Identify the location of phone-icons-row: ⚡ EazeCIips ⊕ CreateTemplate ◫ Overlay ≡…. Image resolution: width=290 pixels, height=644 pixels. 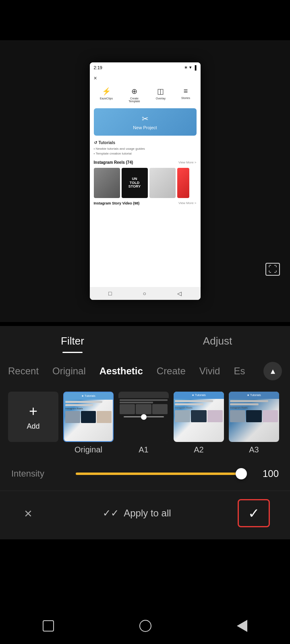
(145, 95).